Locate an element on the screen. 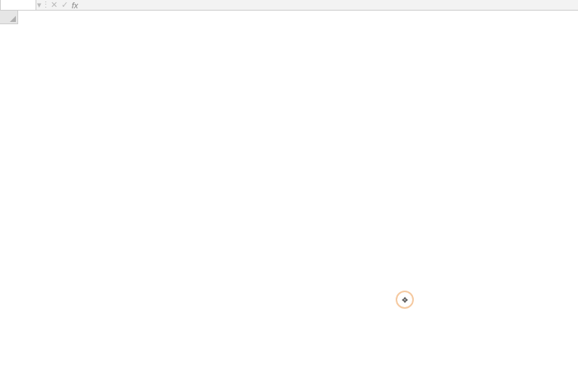 Image resolution: width=578 pixels, height=392 pixels. spreadsheet-grid is located at coordinates (289, 17).